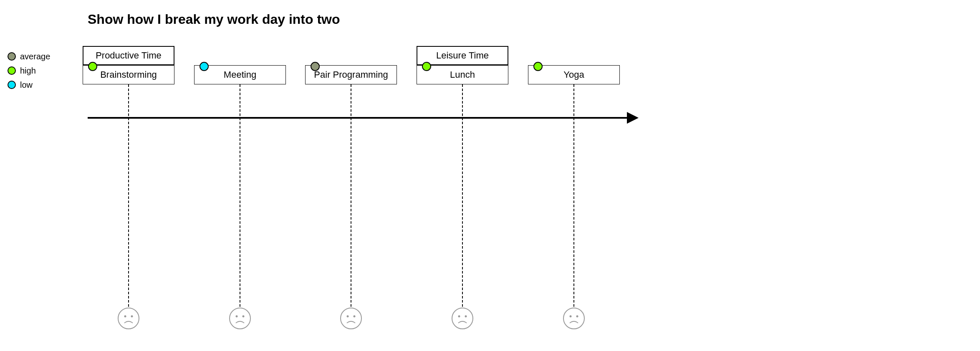 This screenshot has height=351, width=980. Describe the element at coordinates (462, 75) in the screenshot. I see `task-label: Lunch` at that location.